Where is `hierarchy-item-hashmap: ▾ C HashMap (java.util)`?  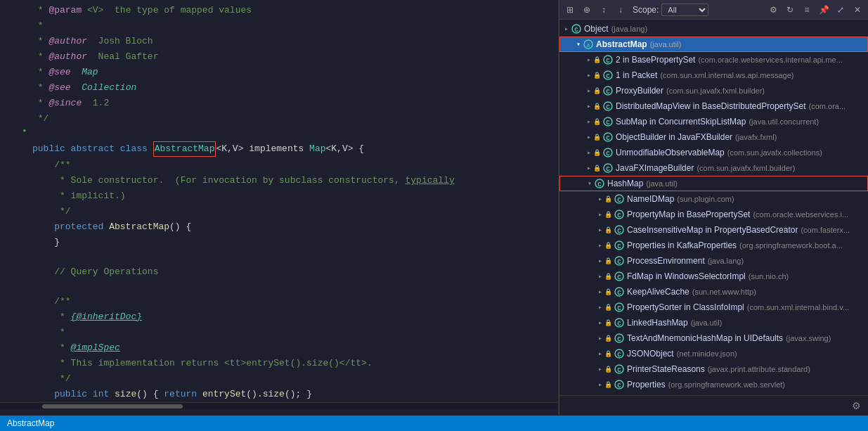
hierarchy-item-hashmap: ▾ C HashMap (java.util) is located at coordinates (714, 184).